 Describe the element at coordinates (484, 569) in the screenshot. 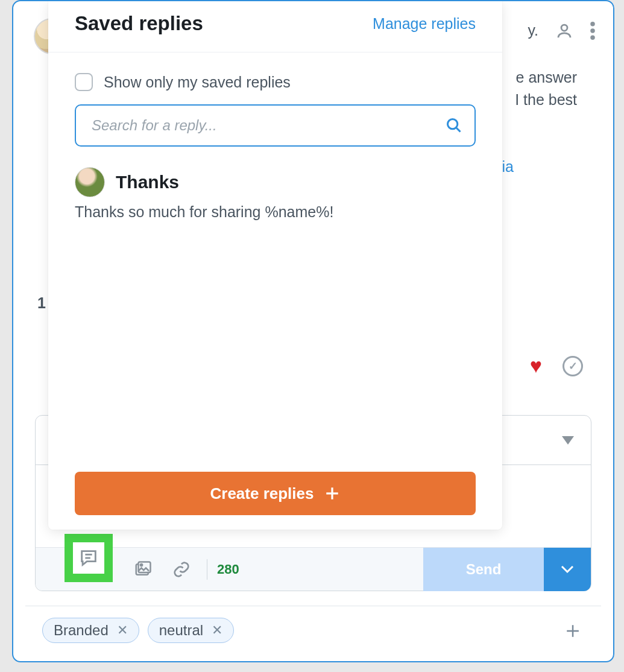

I see `send-button: Send` at that location.